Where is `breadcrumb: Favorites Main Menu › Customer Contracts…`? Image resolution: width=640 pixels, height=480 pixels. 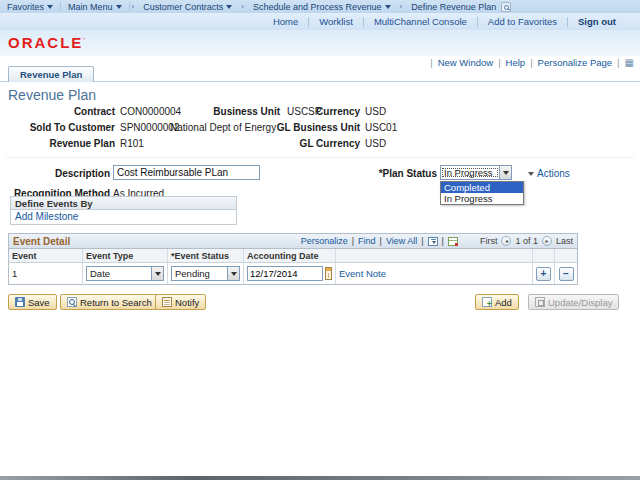 breadcrumb: Favorites Main Menu › Customer Contracts… is located at coordinates (320, 6).